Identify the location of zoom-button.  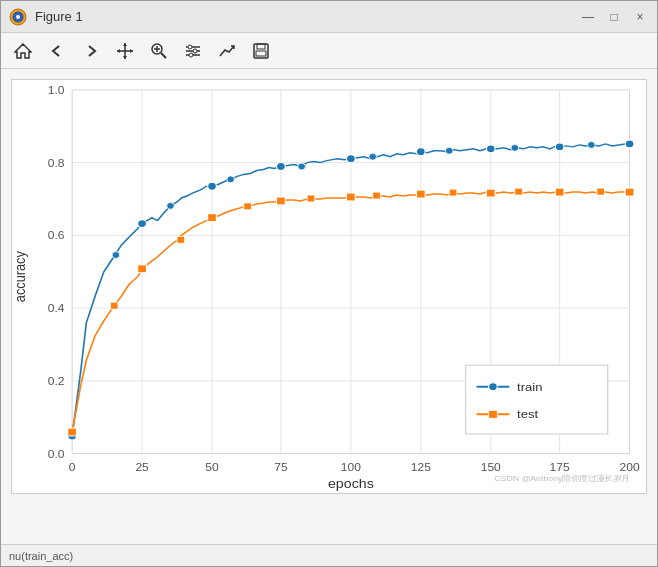
(159, 51).